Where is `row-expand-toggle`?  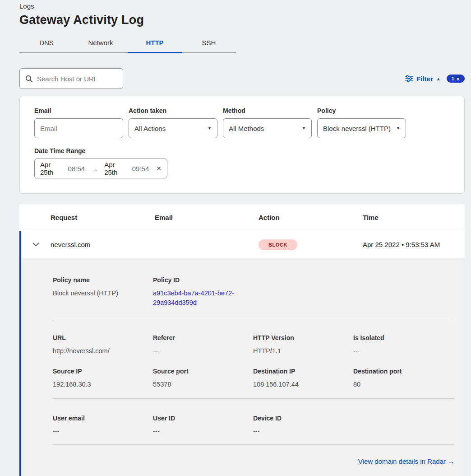
row-expand-toggle is located at coordinates (36, 245).